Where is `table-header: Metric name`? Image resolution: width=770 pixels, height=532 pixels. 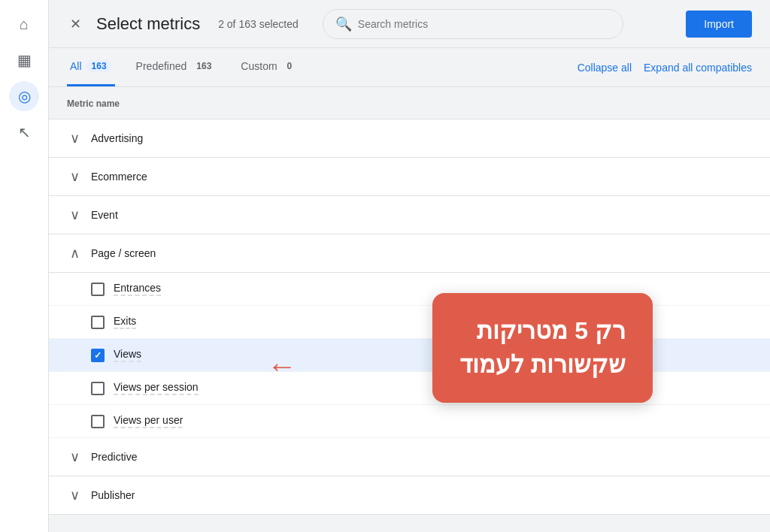
table-header: Metric name is located at coordinates (409, 104).